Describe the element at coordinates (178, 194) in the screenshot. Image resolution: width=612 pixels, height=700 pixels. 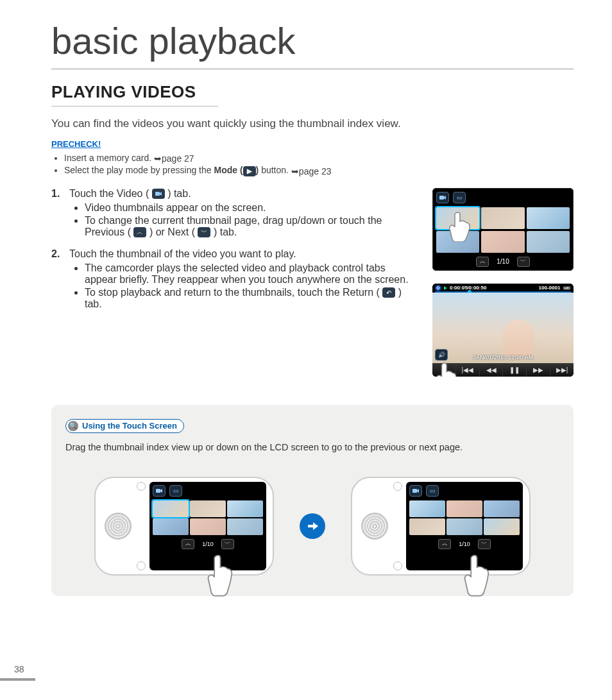
I see `step-text: ) tab.` at that location.